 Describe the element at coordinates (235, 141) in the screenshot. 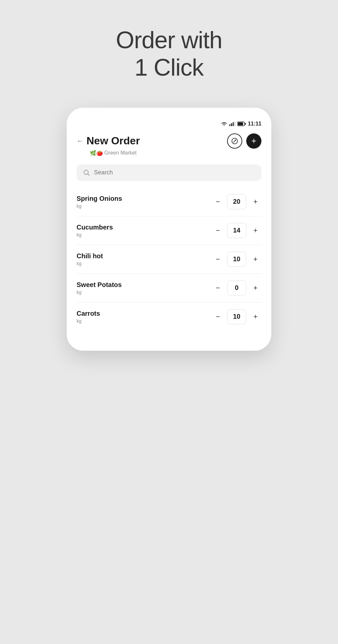

I see `edit-button` at that location.